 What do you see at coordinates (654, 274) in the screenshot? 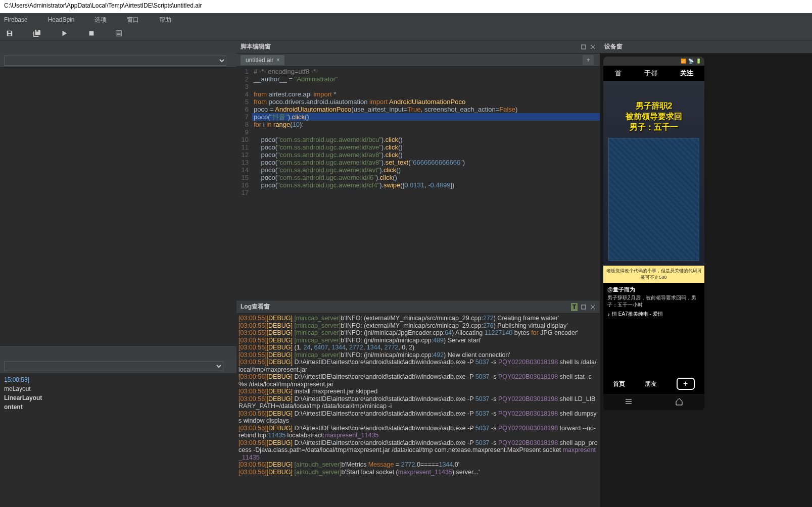
I see `video-caption: 老板觉得改个代码的小事，但是员关键的代码可能可不止500` at bounding box center [654, 274].